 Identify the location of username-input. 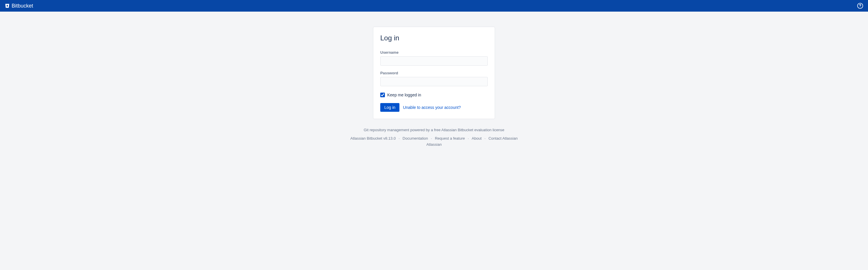
(434, 61).